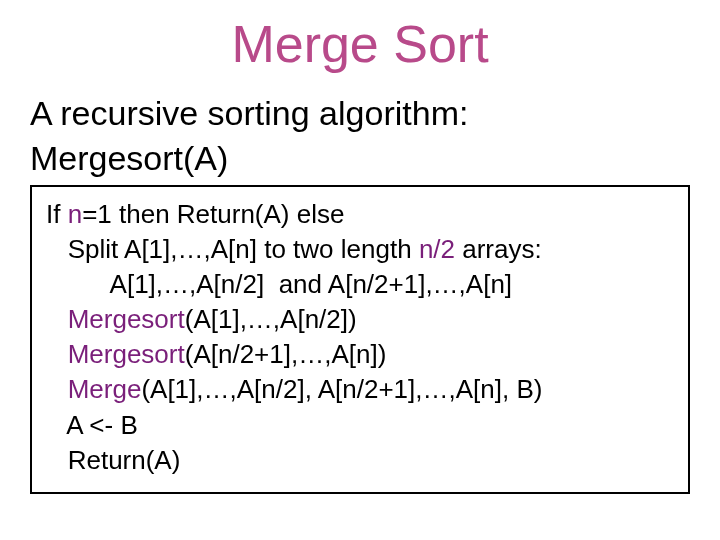 This screenshot has height=540, width=720. What do you see at coordinates (360, 426) in the screenshot?
I see `code-line-7: A <- B` at bounding box center [360, 426].